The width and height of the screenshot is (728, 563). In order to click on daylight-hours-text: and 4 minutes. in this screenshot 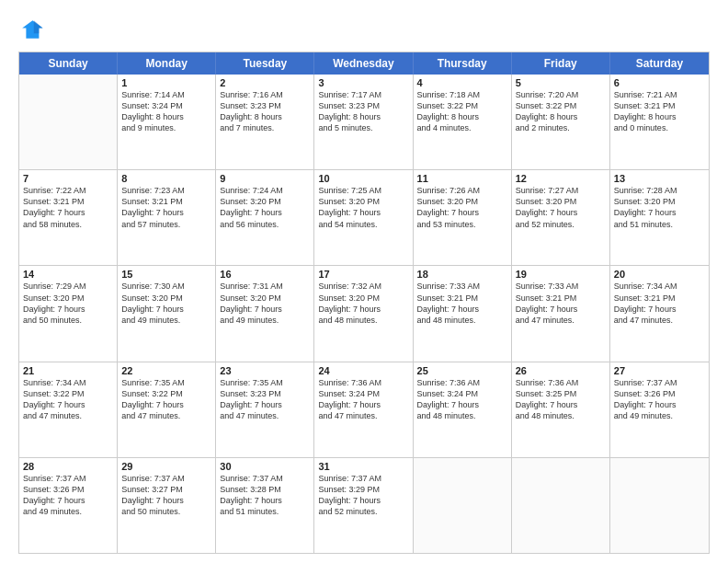, I will do `click(462, 128)`.